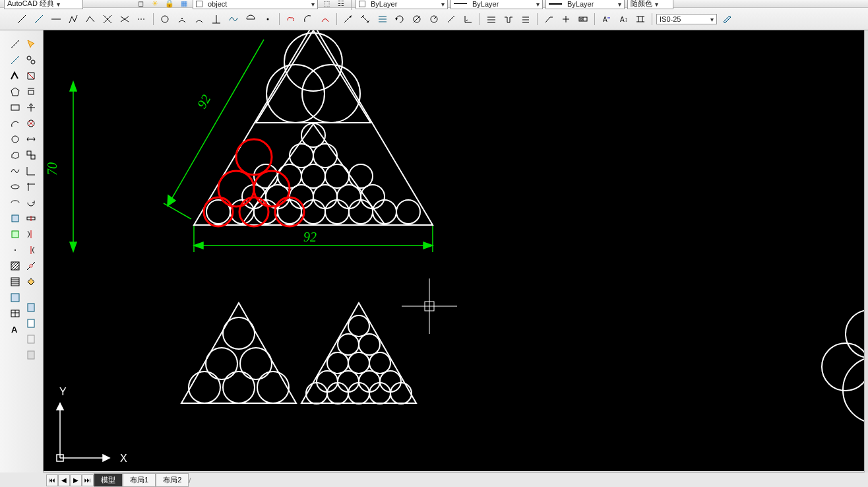 Image resolution: width=868 pixels, height=487 pixels. What do you see at coordinates (31, 139) in the screenshot?
I see `mirror-icon` at bounding box center [31, 139].